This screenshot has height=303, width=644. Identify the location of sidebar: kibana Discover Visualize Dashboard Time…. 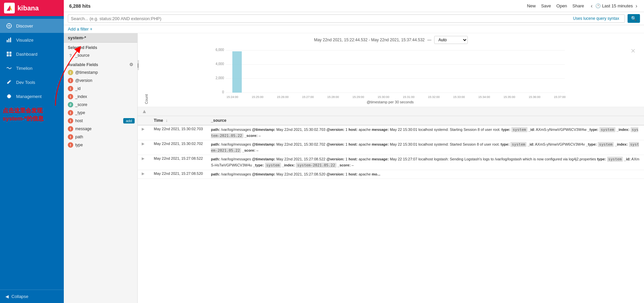
(32, 152).